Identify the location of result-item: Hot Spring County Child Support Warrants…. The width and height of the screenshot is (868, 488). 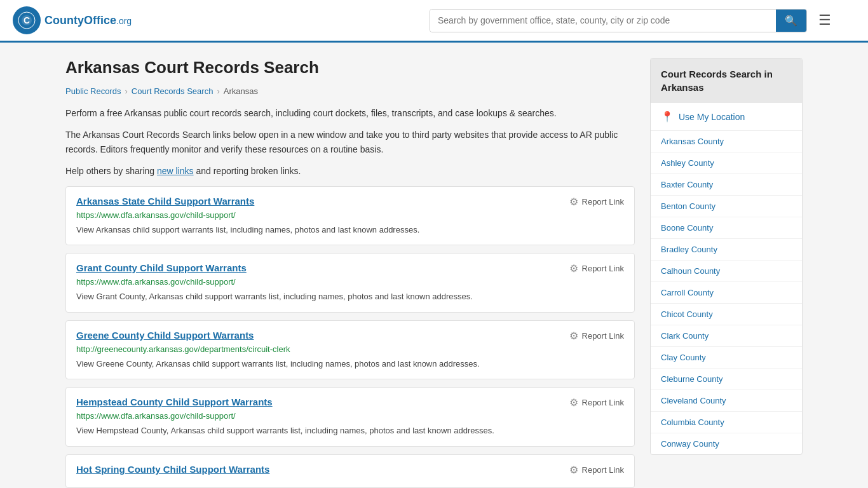
(350, 471).